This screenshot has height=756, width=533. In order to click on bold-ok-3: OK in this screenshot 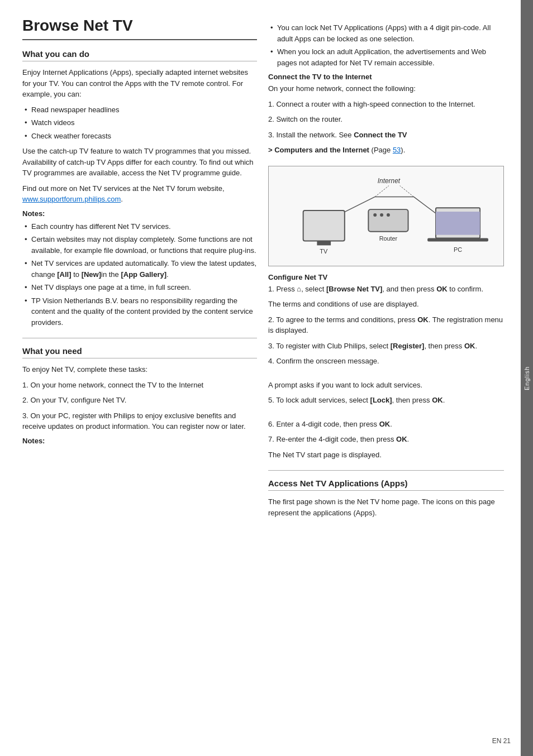, I will do `click(470, 346)`.